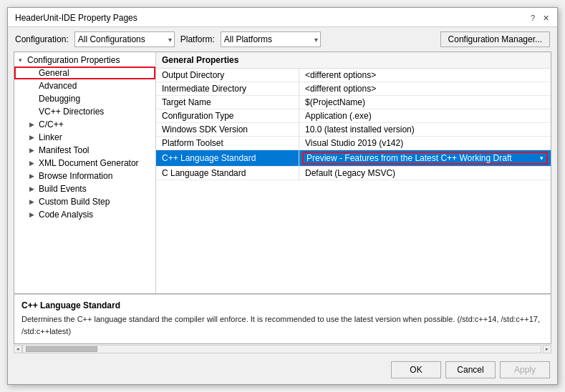  Describe the element at coordinates (63, 189) in the screenshot. I see `tree-buildevents-label: Build Events` at that location.